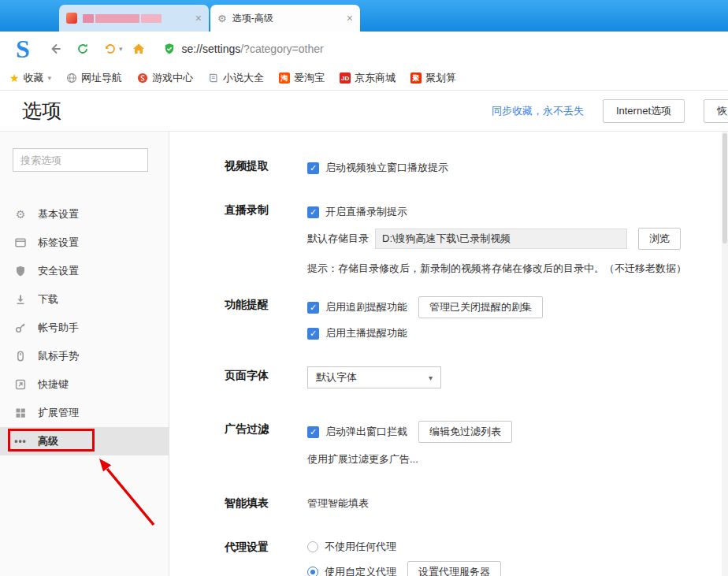 This screenshot has height=576, width=728. Describe the element at coordinates (58, 413) in the screenshot. I see `sidebar-item-label: 扩展管理` at that location.